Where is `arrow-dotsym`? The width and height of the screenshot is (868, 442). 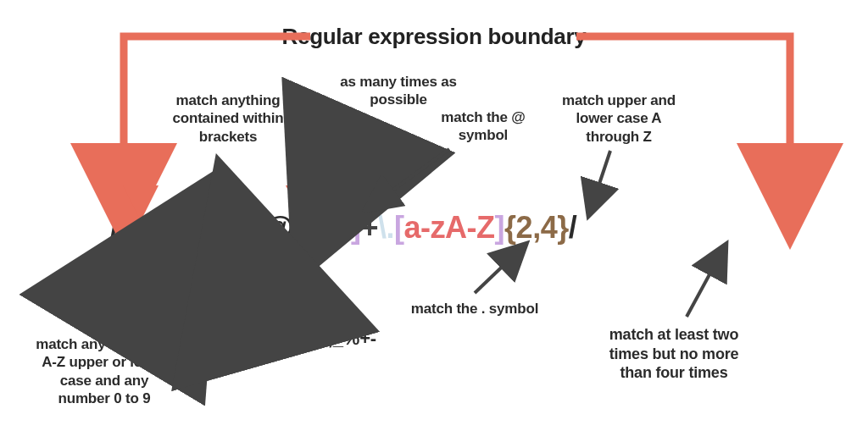
arrow-dotsym is located at coordinates (495, 273).